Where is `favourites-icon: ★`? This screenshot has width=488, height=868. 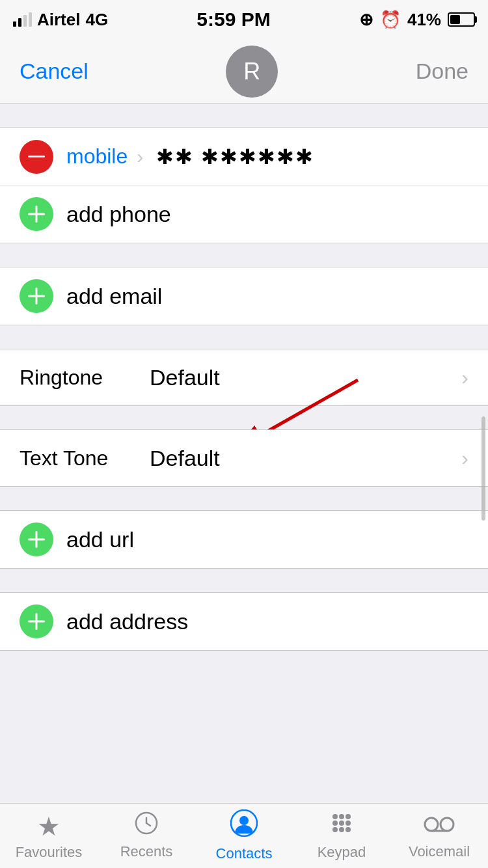 favourites-icon: ★ is located at coordinates (49, 826).